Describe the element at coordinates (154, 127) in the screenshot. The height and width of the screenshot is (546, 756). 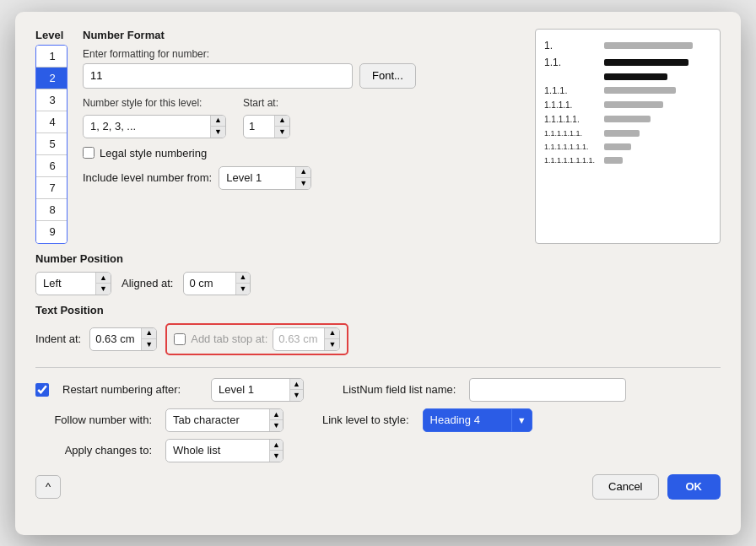
I see `number-style-select: 1, 2, 3, ... ▲ ▼` at that location.